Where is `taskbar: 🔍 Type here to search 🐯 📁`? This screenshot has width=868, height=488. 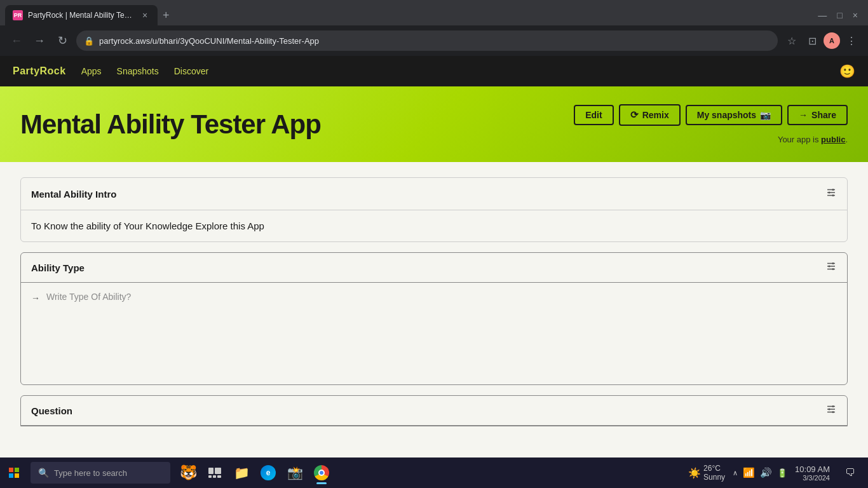 taskbar: 🔍 Type here to search 🐯 📁 is located at coordinates (434, 473).